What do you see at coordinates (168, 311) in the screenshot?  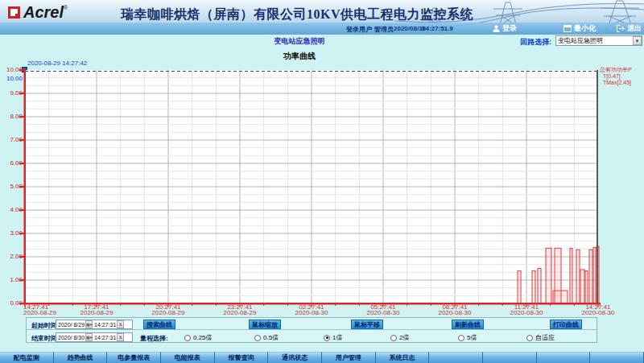 I see `x-axis-tick-label: 20:27:412020-08-29` at bounding box center [168, 311].